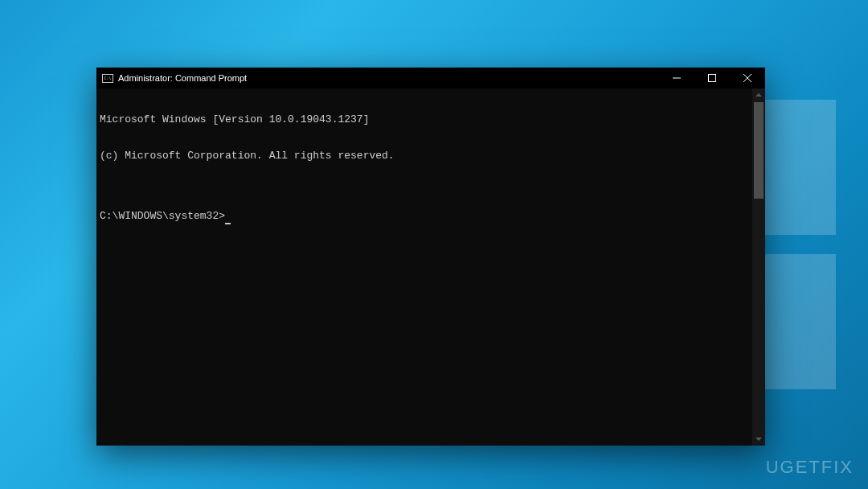 Image resolution: width=868 pixels, height=489 pixels. Describe the element at coordinates (747, 78) in the screenshot. I see `close-icon` at that location.